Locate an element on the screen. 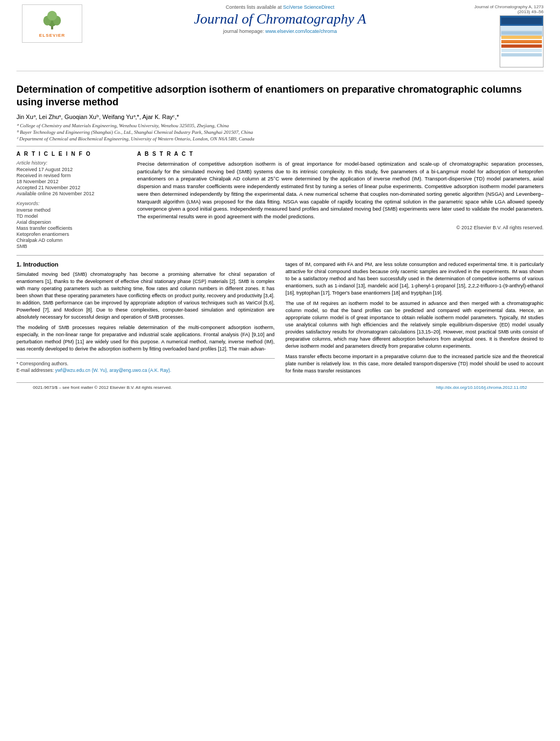  email1: ywf@wzu.edu.cn (W. Yu), is located at coordinates (81, 370).